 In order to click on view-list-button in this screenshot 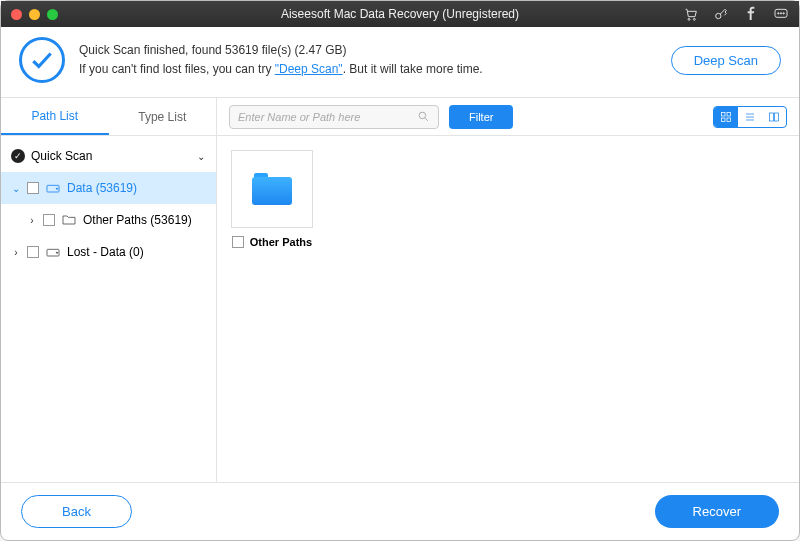, I will do `click(750, 117)`.